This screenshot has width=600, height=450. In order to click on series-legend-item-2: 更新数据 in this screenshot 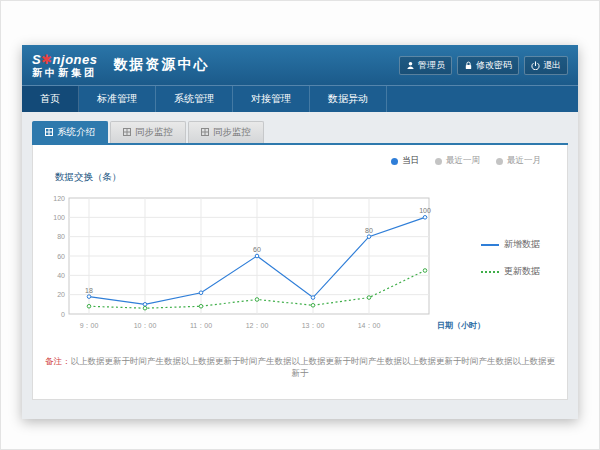, I will do `click(516, 272)`.